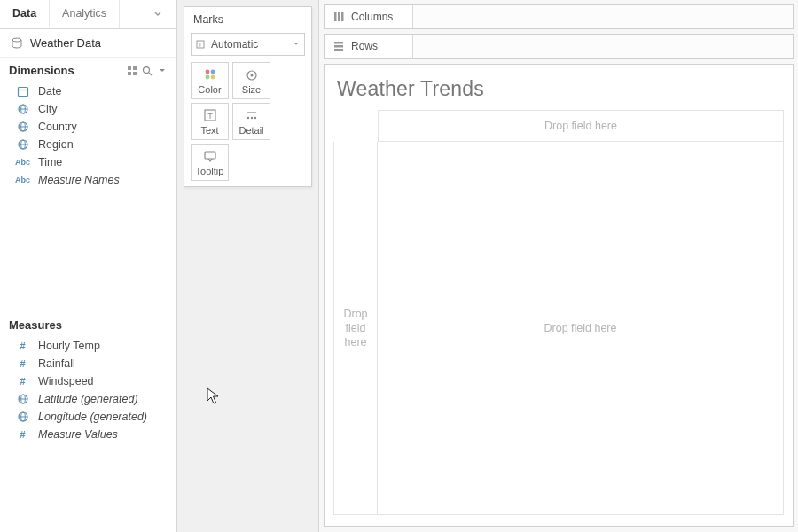 The width and height of the screenshot is (798, 532). Describe the element at coordinates (559, 87) in the screenshot. I see `viz-title: Weather Trends` at that location.